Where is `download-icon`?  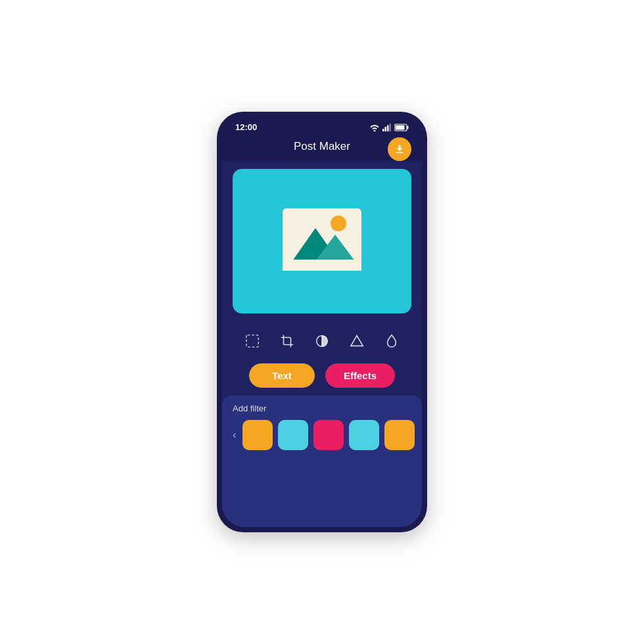 download-icon is located at coordinates (400, 149).